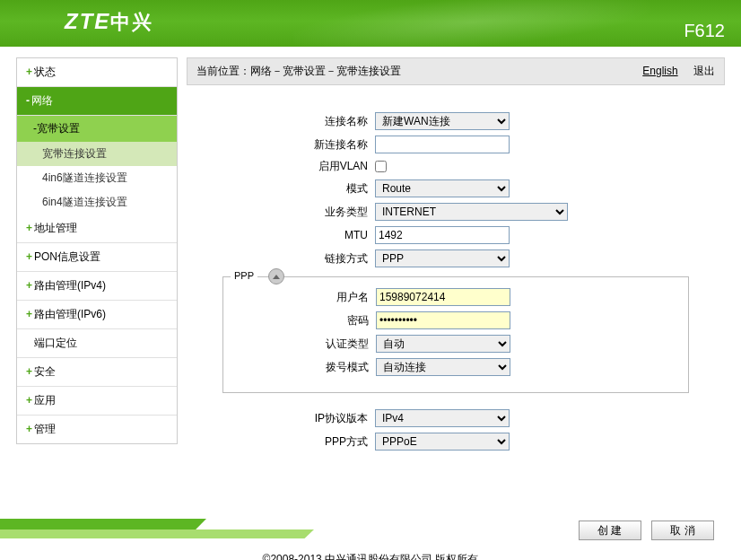  Describe the element at coordinates (442, 144) in the screenshot. I see `new-name-input` at that location.